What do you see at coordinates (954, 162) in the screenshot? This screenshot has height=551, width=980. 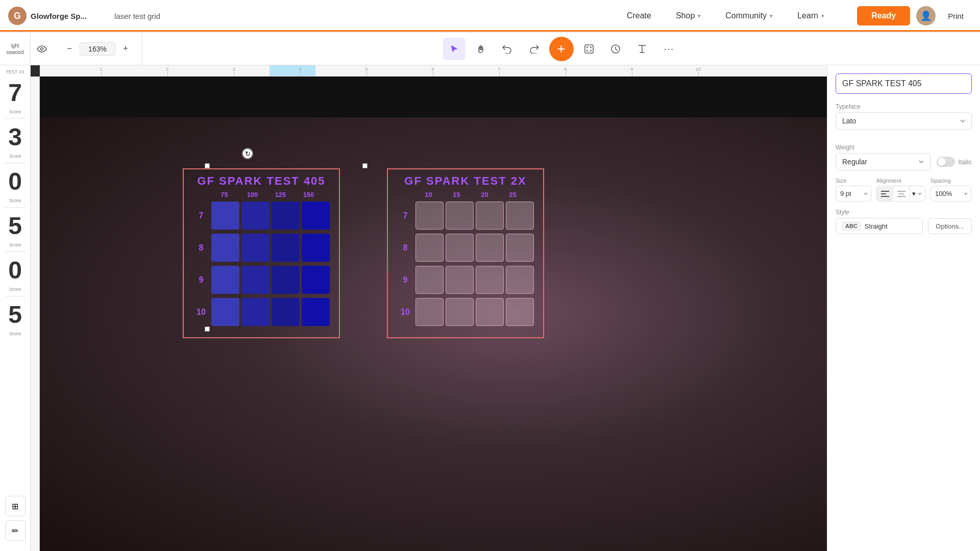 I see `italic-toggle: Italic` at bounding box center [954, 162].